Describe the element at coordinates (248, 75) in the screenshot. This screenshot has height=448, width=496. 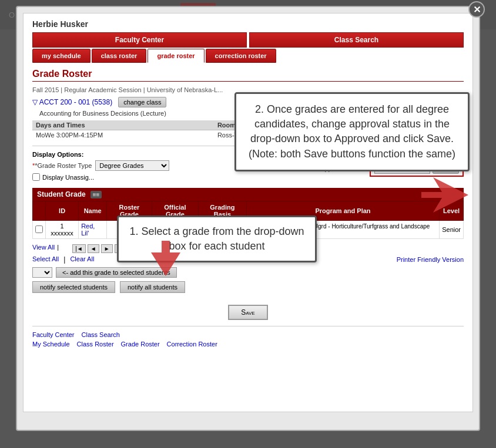
I see `page-title: Grade Roster` at that location.